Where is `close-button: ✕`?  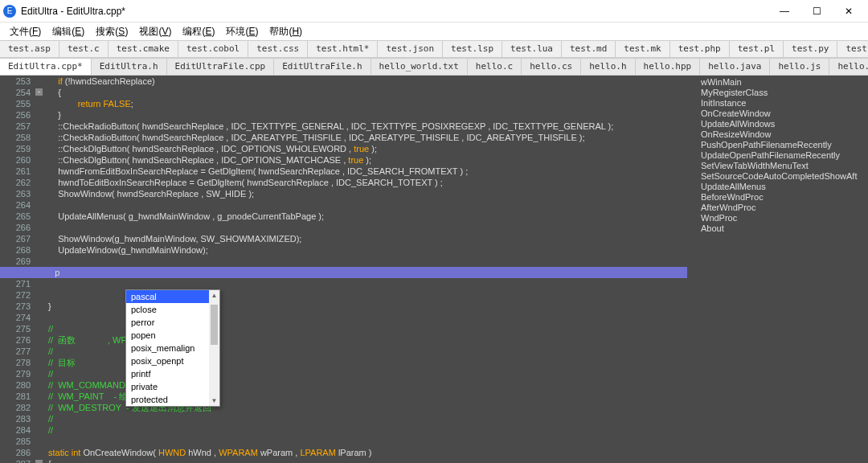 close-button: ✕ is located at coordinates (849, 11).